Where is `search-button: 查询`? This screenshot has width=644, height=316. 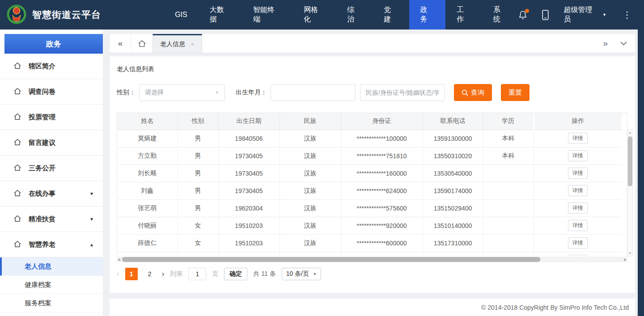
search-button: 查询 is located at coordinates (473, 93).